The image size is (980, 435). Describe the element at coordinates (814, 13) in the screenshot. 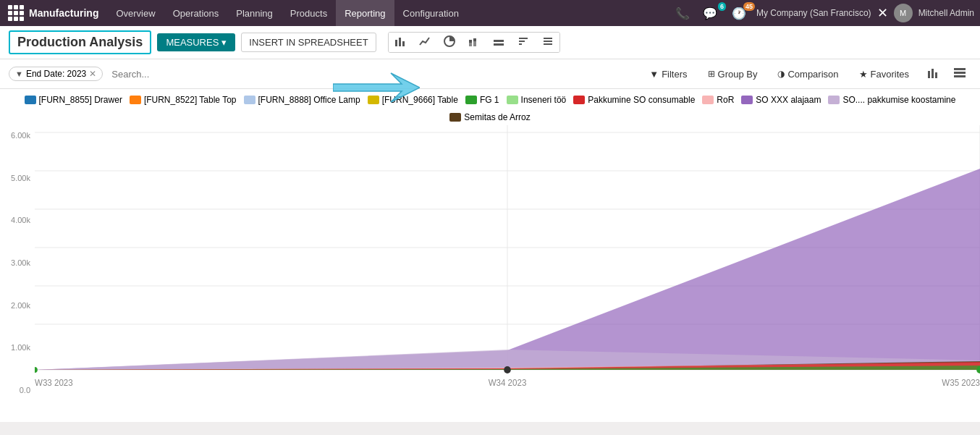

I see `company-name: My Company (San Francisco)` at that location.